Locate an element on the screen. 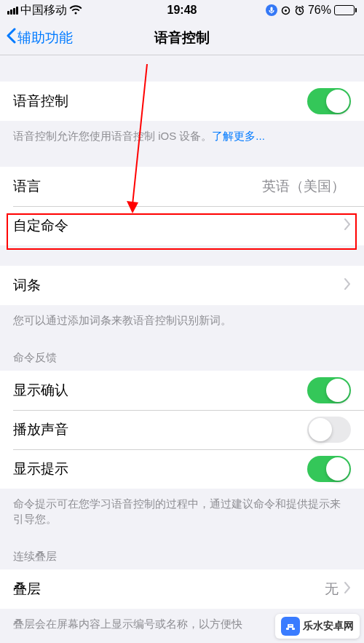  show-confirm-row: 显示确认 is located at coordinates (182, 390).